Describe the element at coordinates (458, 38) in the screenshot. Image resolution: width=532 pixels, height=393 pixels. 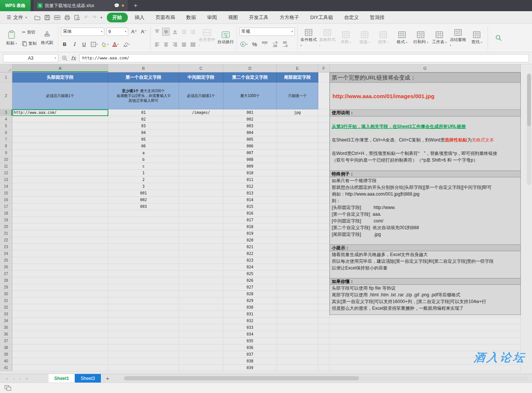
I see `ribbon-button-8: 冻结窗格 ▾` at that location.